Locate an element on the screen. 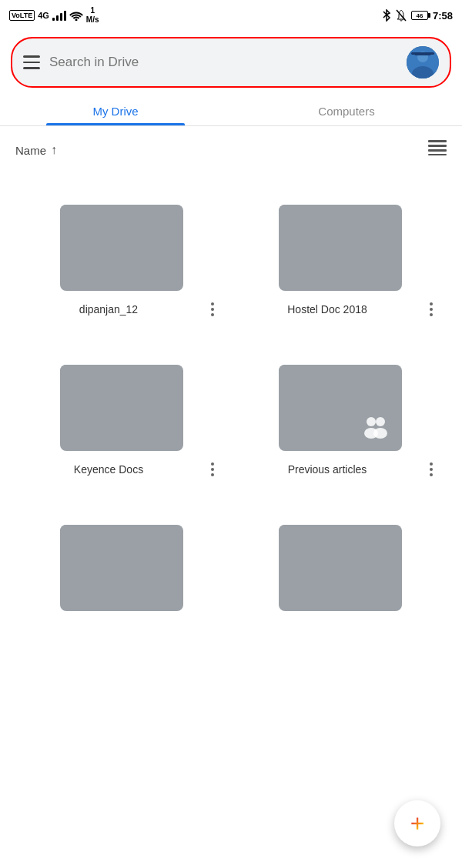 This screenshot has width=462, height=868. file-name: Keyence Docs is located at coordinates (109, 469).